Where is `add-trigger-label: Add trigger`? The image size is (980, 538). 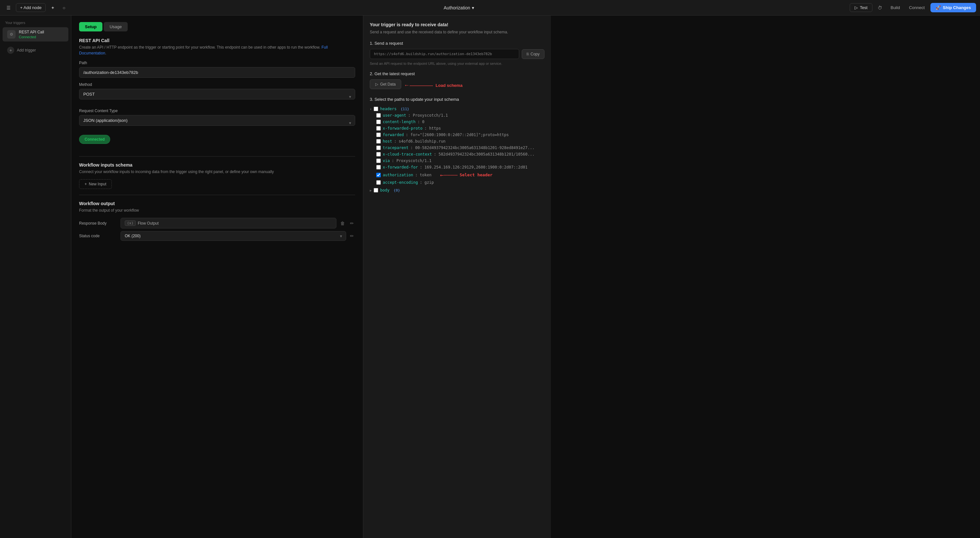
add-trigger-label: Add trigger is located at coordinates (27, 50).